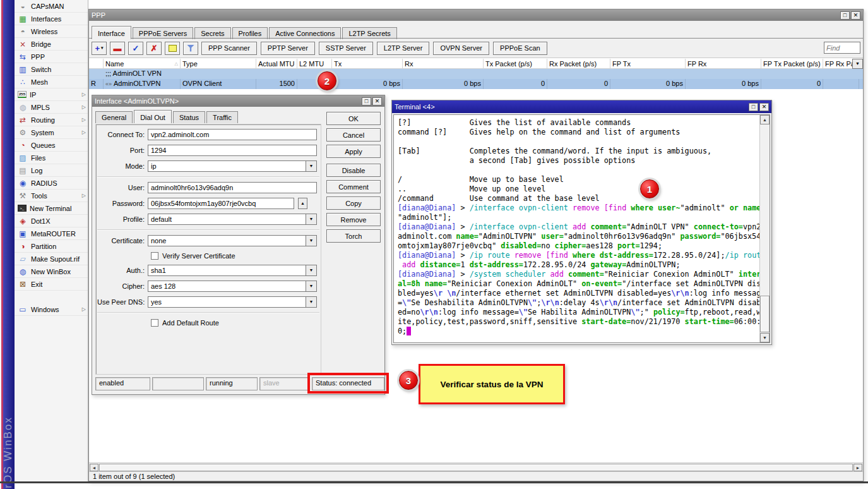 Image resolution: width=868 pixels, height=489 pixels. What do you see at coordinates (234, 322) in the screenshot?
I see `field-add-default-route: Add Default Route` at bounding box center [234, 322].